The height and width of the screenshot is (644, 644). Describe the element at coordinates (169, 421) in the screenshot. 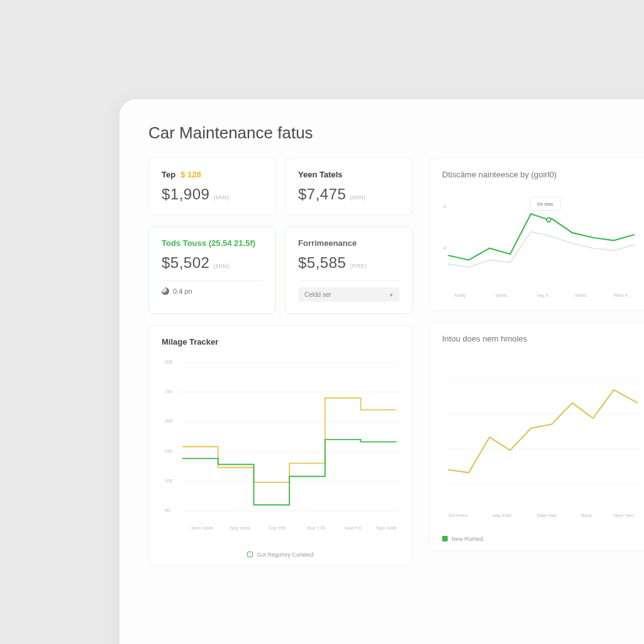

I see `svg-text: 200` at that location.